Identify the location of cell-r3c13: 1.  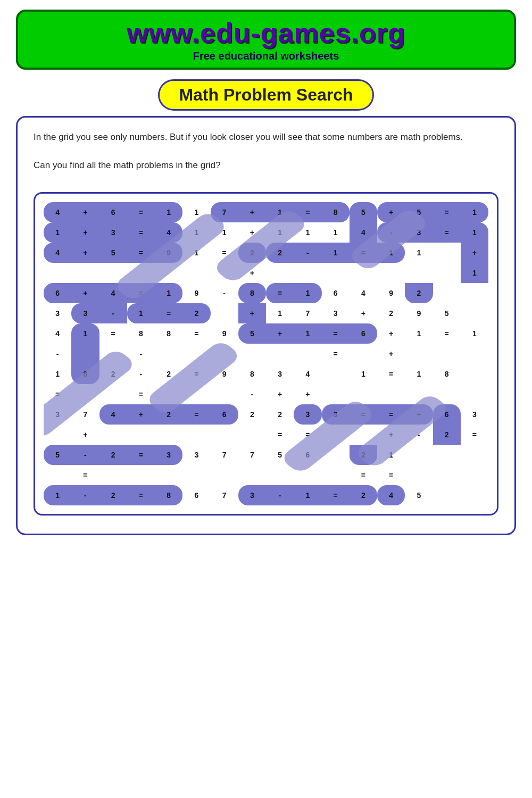
(391, 253).